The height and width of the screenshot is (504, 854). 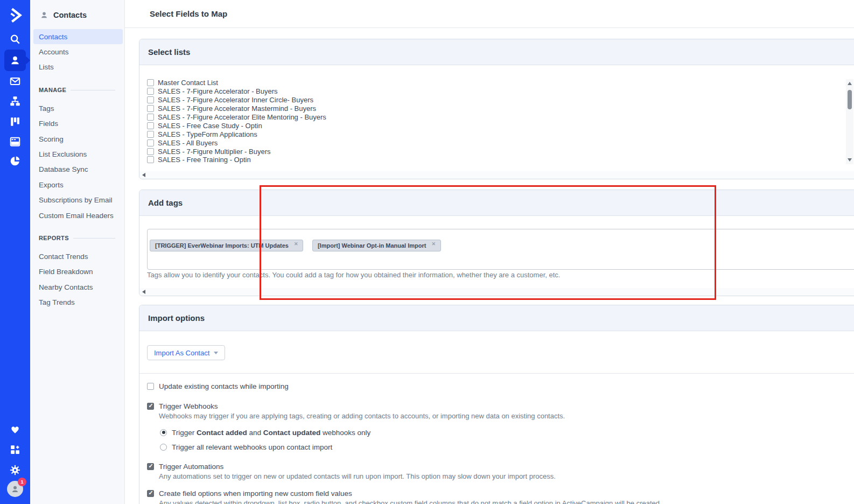 I want to click on chevron-down-icon, so click(x=216, y=353).